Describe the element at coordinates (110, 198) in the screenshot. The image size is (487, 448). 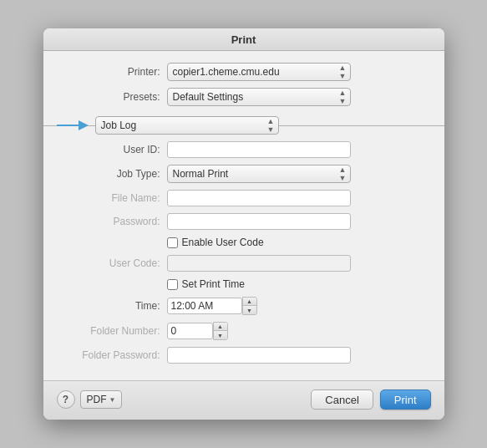
I see `filename-label: File Name:` at that location.